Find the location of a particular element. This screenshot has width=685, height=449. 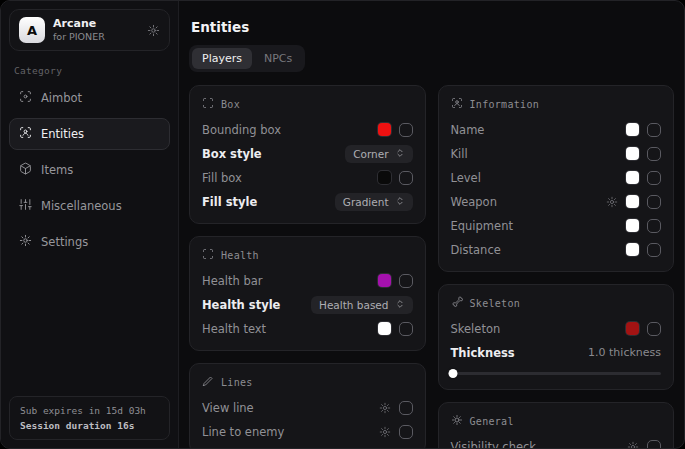

setting-label: Kill is located at coordinates (460, 154).